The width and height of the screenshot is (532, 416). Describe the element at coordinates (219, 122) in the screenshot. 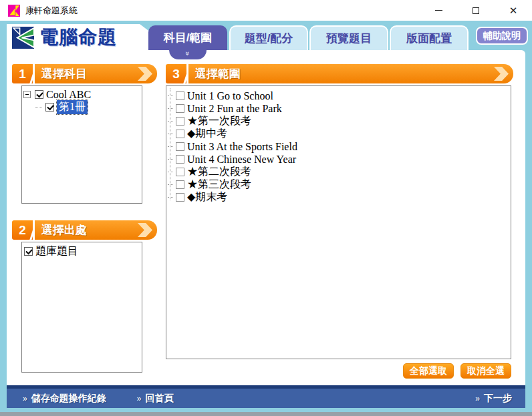

I see `range-item-label: ★第一次段考` at that location.